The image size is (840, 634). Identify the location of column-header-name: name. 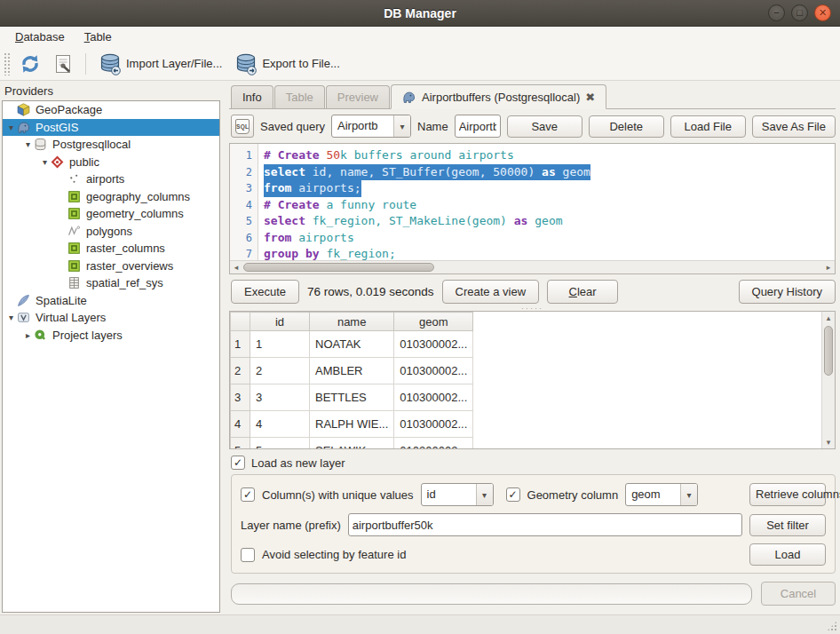
(352, 321).